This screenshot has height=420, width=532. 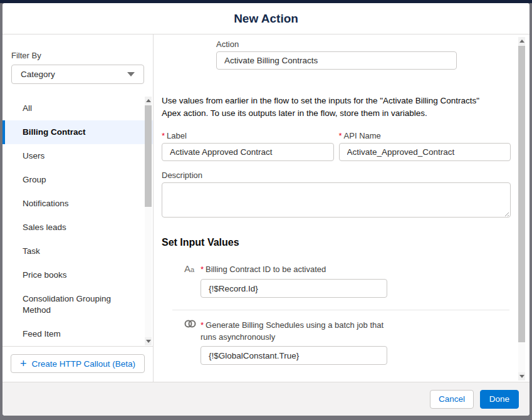 What do you see at coordinates (336, 342) in the screenshot?
I see `input-row-generate-billing-schedules: *Generate Billing Schedules using a batc…` at bounding box center [336, 342].